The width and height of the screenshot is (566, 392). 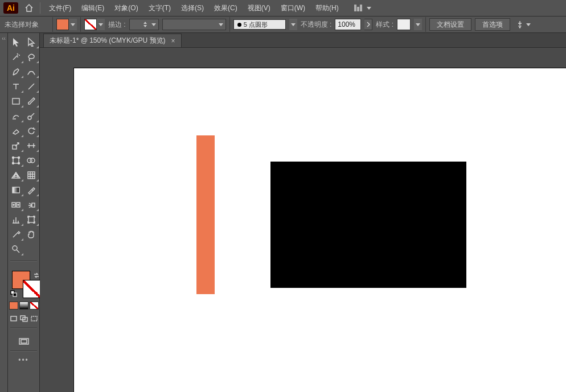 What do you see at coordinates (404, 24) in the screenshot?
I see `graphic-style` at bounding box center [404, 24].